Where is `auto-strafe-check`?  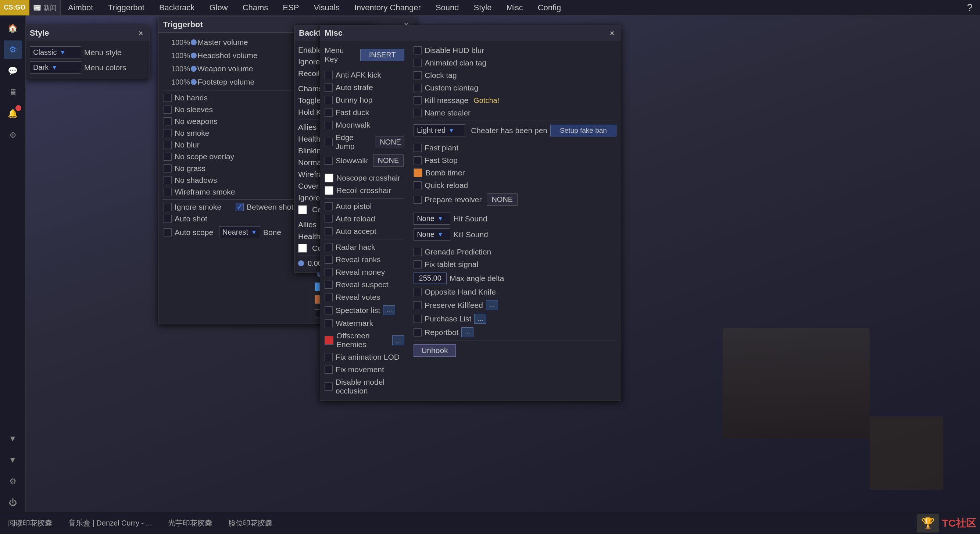 auto-strafe-check is located at coordinates (329, 88).